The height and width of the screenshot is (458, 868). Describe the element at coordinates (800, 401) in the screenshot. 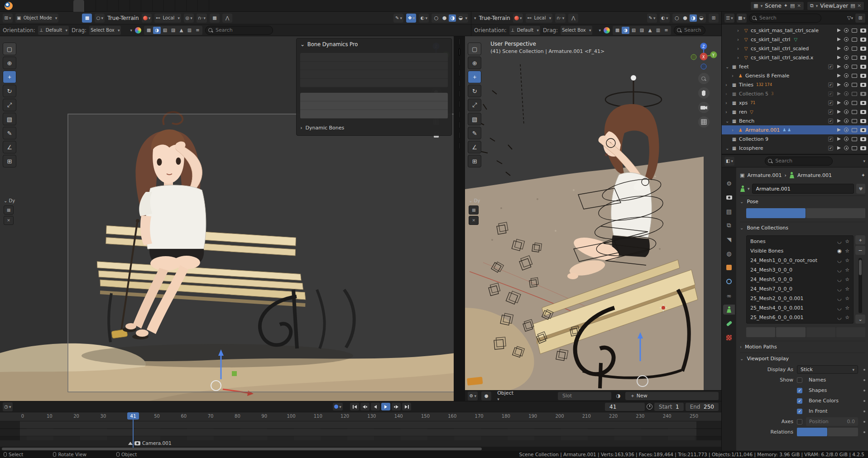

I see `show-checkbox: ✓` at that location.